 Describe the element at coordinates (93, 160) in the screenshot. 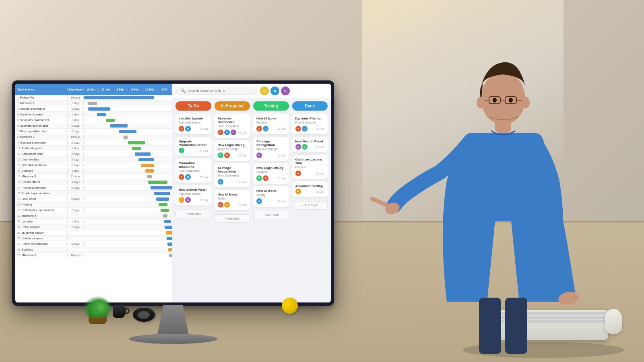

I see `gantt-row: 12User interface 2 days` at that location.